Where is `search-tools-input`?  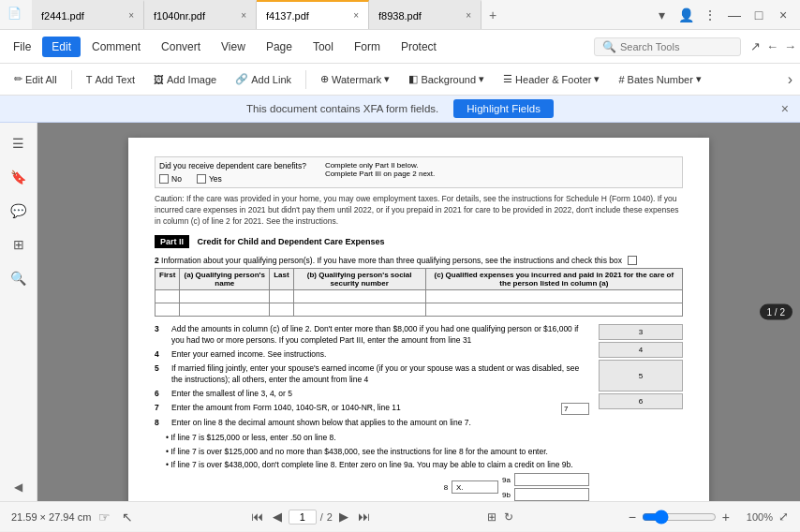
search-tools-input is located at coordinates (676, 47).